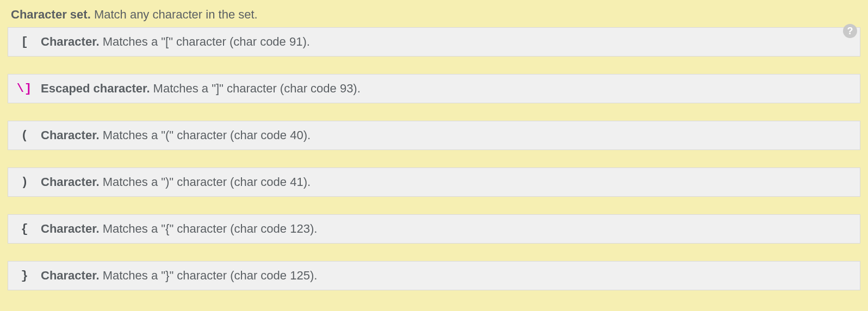 The image size is (868, 311). What do you see at coordinates (207, 135) in the screenshot?
I see `token-description: Matches a "(" character (char code 40).` at bounding box center [207, 135].